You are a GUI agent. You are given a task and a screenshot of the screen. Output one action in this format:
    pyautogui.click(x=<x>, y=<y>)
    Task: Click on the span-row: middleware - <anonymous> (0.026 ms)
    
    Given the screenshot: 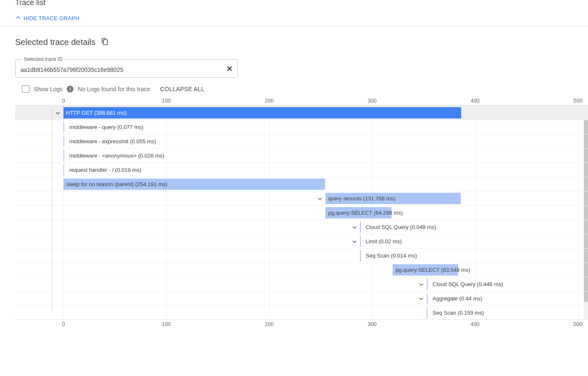 What is the action you would take?
    pyautogui.click(x=302, y=155)
    